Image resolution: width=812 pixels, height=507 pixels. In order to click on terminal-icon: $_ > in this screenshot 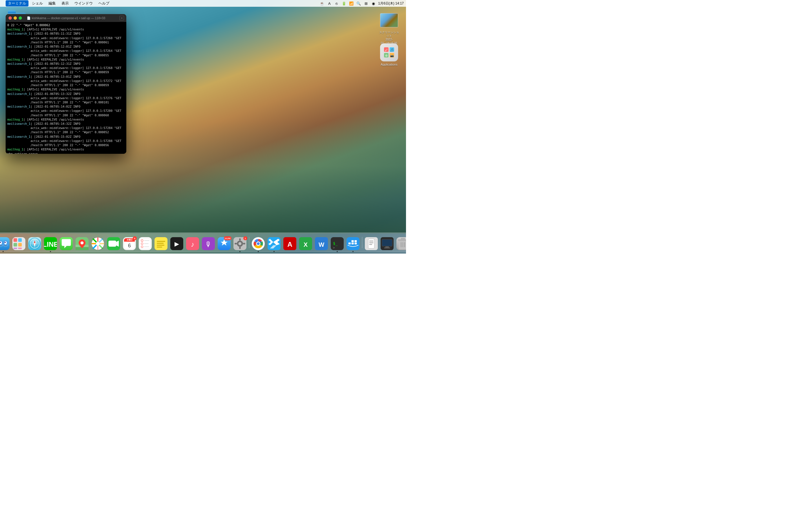, I will do `click(337, 243)`.